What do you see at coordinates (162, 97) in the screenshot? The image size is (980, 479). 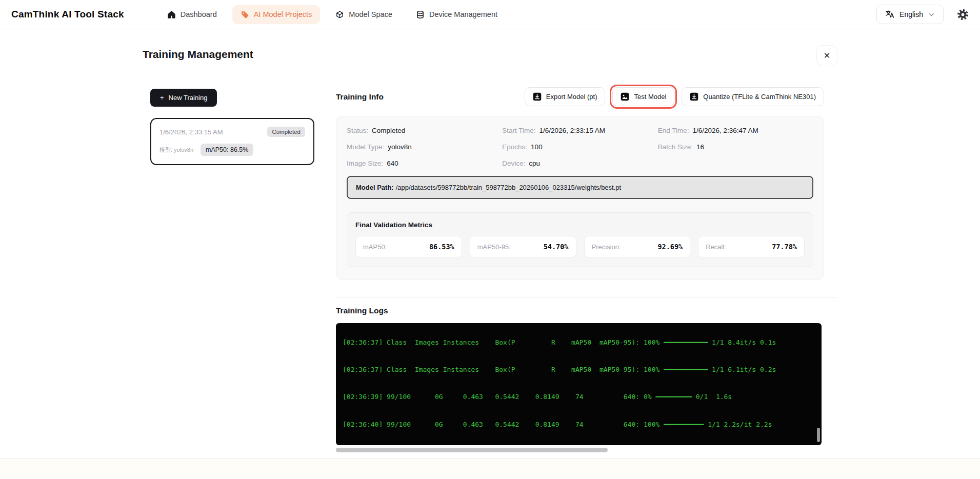 I see `plus-icon: +` at bounding box center [162, 97].